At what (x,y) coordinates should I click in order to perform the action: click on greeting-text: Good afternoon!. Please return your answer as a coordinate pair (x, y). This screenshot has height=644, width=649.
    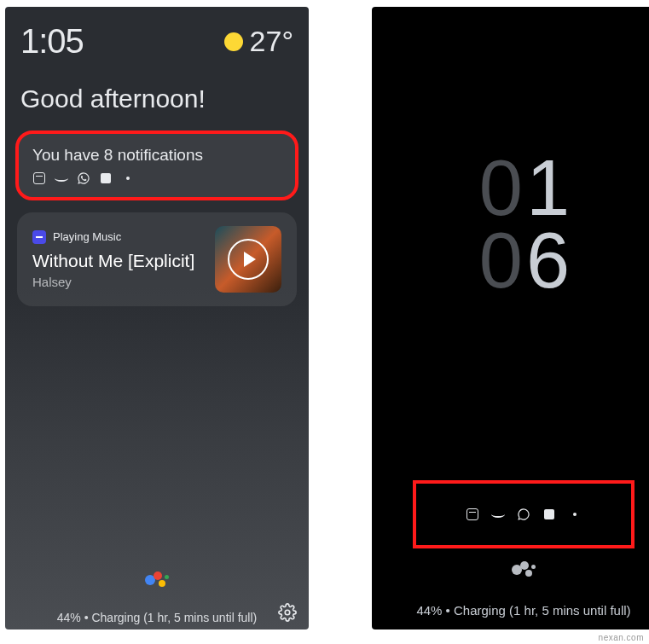
    Looking at the image, I should click on (157, 96).